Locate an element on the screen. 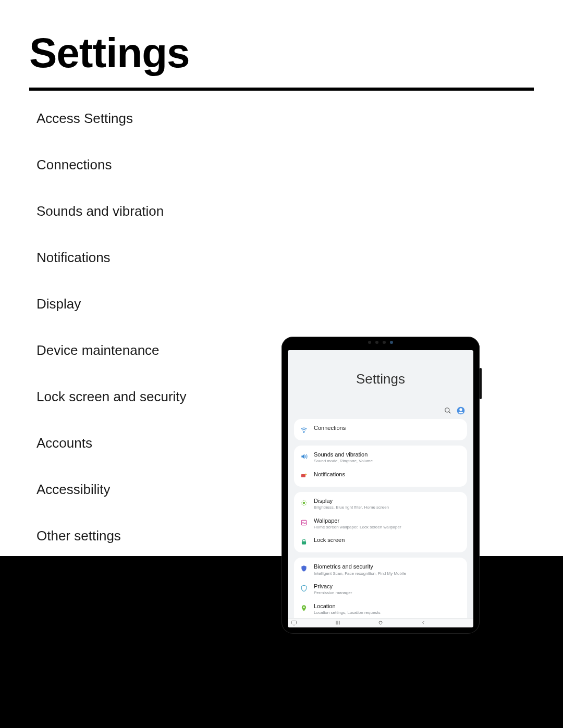  settings-row-location: Location Location settings, Location req… is located at coordinates (381, 609).